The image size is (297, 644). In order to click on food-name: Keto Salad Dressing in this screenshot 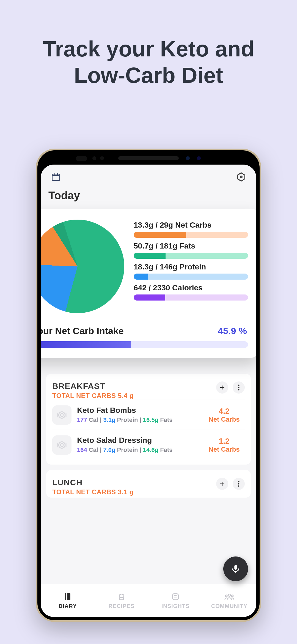, I will do `click(138, 440)`.